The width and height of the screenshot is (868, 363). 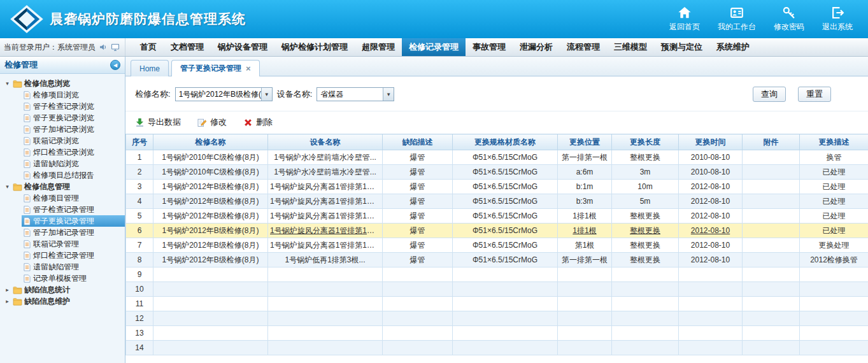 What do you see at coordinates (355, 94) in the screenshot?
I see `device-name-select: 省煤器 ▼` at bounding box center [355, 94].